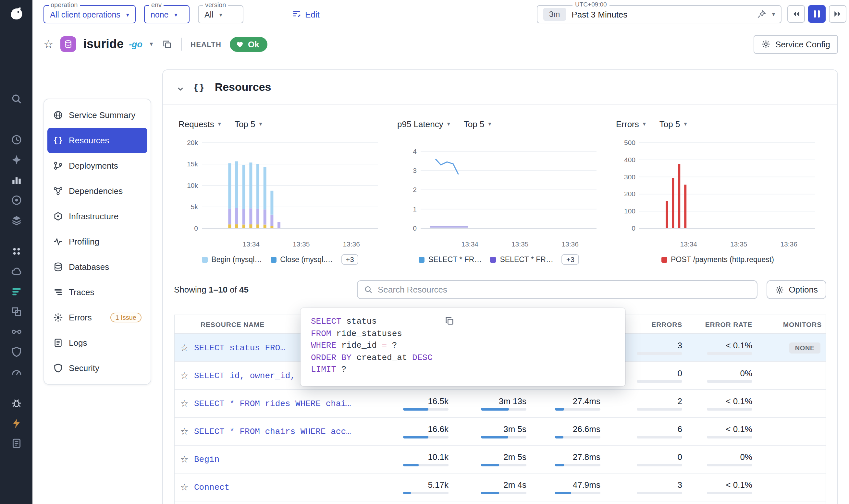  What do you see at coordinates (416, 459) in the screenshot?
I see `metric-cell: 10.1k` at bounding box center [416, 459].